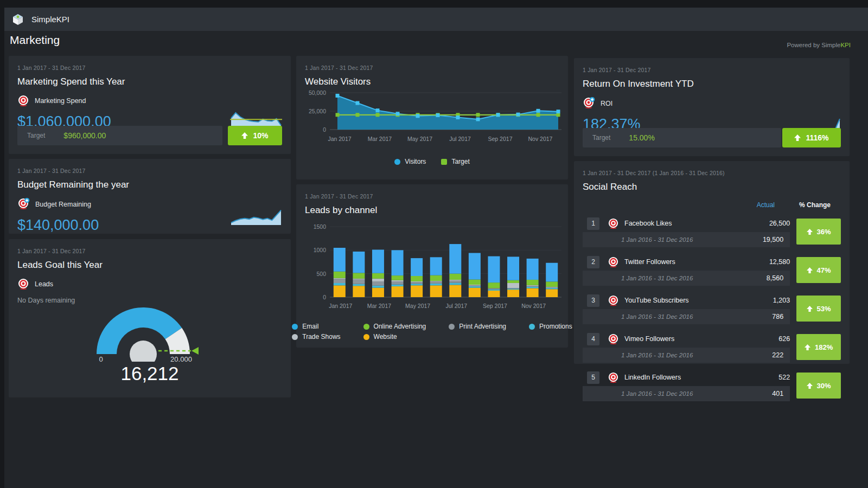  I want to click on previous-period-row: 1 Jan 2016 - 31 Dec 2016 401, so click(686, 394).